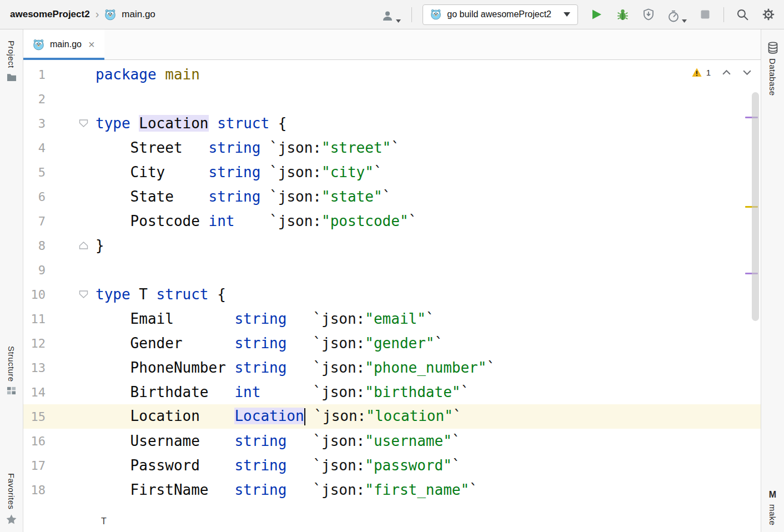 The image size is (784, 532). What do you see at coordinates (239, 197) in the screenshot?
I see `code-text: State string `json:"state"`` at bounding box center [239, 197].